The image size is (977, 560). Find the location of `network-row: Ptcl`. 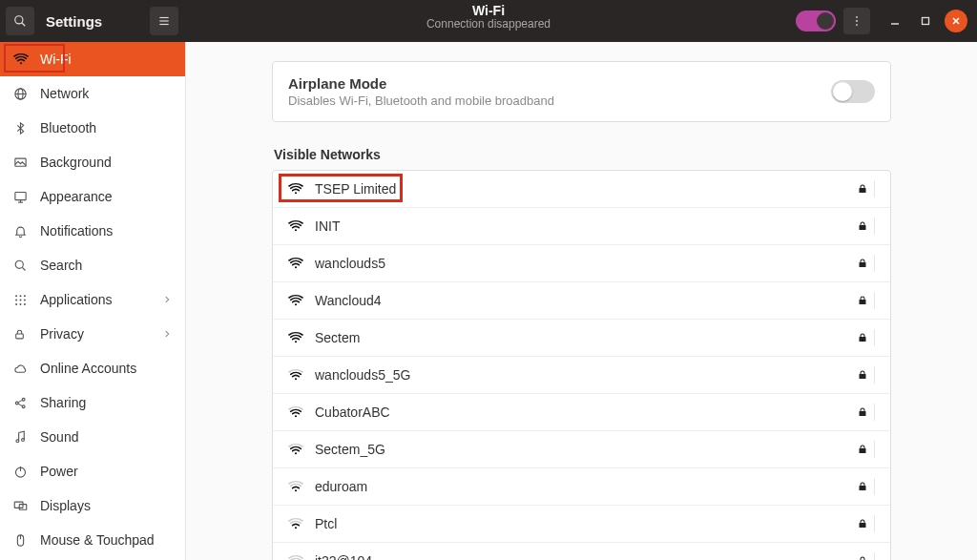

network-row: Ptcl is located at coordinates (582, 523).